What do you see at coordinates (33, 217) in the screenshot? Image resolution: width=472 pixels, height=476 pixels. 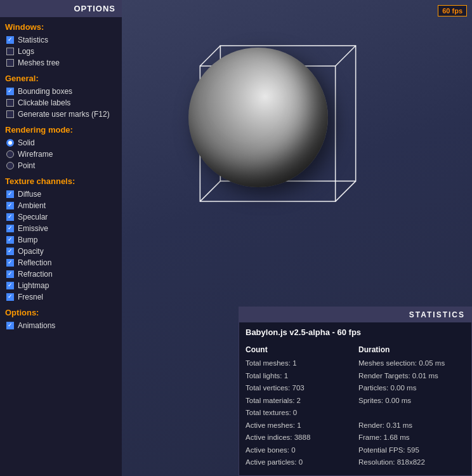 I see `sidebar-item-specular-label: Specular` at bounding box center [33, 217].